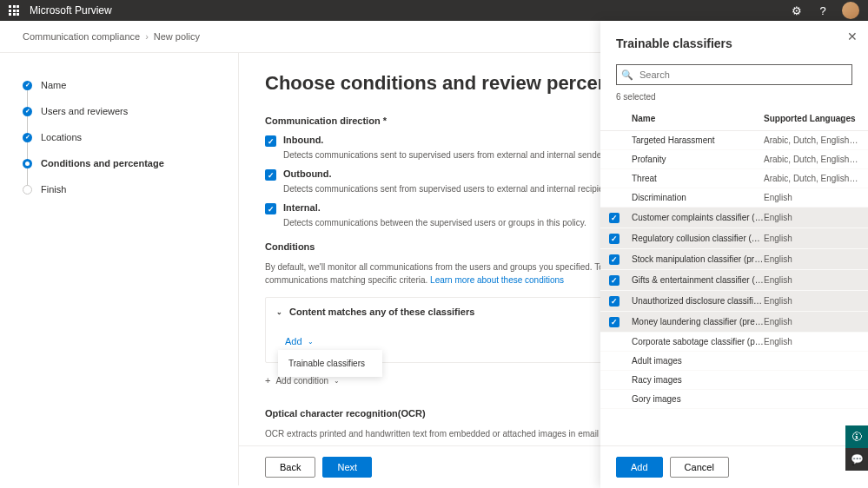 The image size is (868, 488). I want to click on step-label: Conditions and percentage, so click(103, 163).